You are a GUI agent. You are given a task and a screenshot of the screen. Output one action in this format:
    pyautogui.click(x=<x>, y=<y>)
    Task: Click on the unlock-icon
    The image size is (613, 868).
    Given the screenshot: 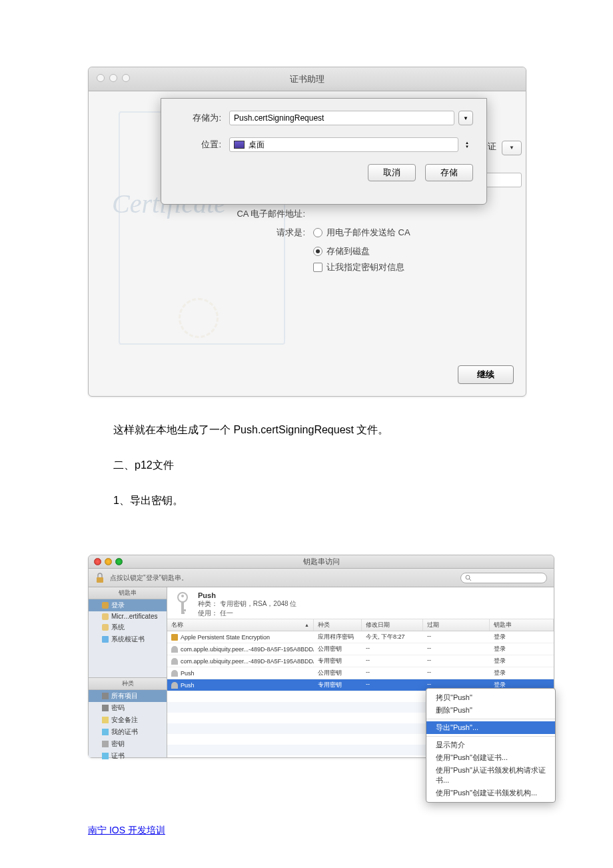 What is the action you would take?
    pyautogui.click(x=105, y=605)
    